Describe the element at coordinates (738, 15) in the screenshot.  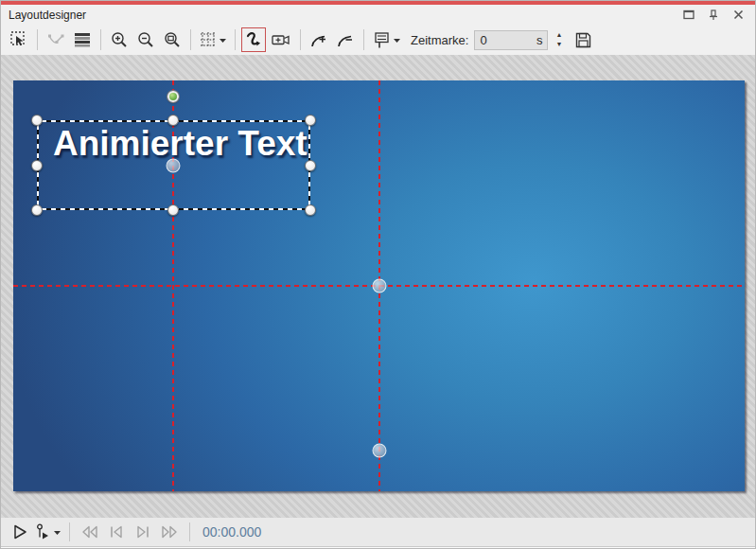
I see `close-icon` at that location.